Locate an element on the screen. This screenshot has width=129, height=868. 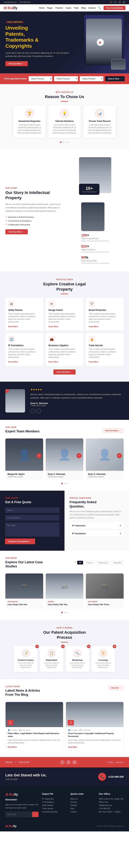
faq-item-2: IP Translations ▼ is located at coordinates (97, 534).